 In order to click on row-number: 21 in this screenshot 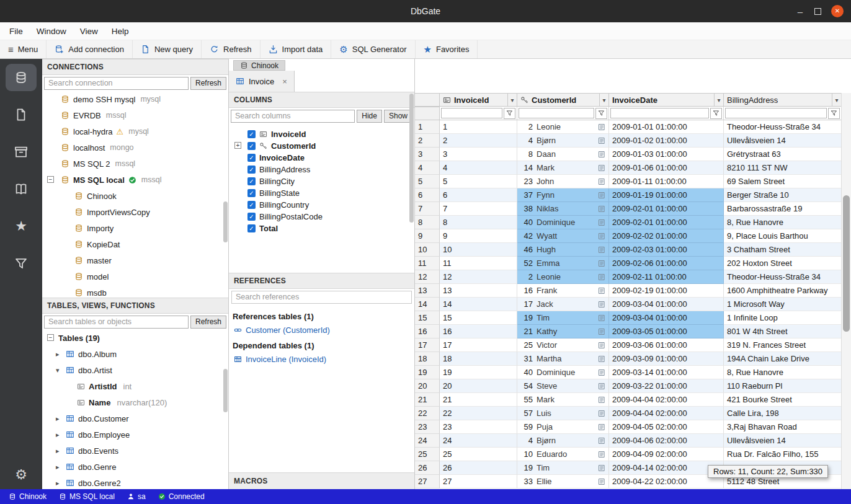, I will do `click(427, 400)`.